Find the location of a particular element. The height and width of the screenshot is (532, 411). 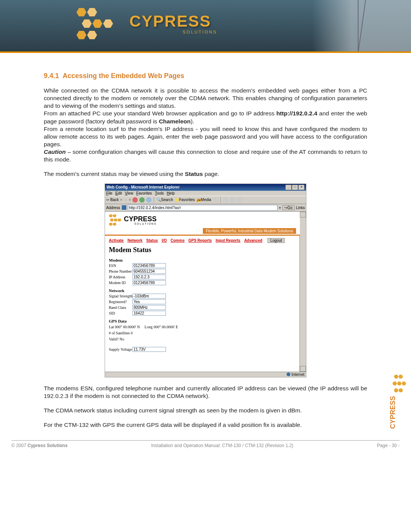

minimize-button: _ is located at coordinates (288, 187).